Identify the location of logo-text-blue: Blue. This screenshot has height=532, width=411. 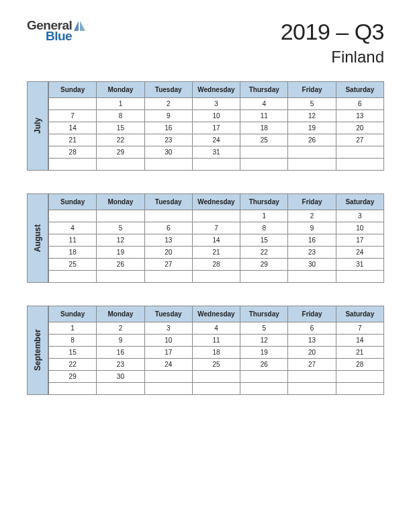
(66, 36).